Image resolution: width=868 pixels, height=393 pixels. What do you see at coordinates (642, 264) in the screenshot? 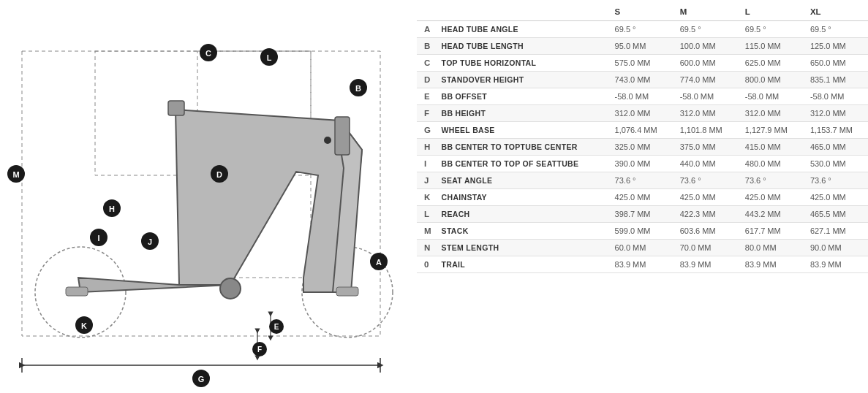
I see `table-row: 0 TRAIL 83.9 MM 83.9 MM 83.9 MM 83.9 MM` at bounding box center [642, 264].